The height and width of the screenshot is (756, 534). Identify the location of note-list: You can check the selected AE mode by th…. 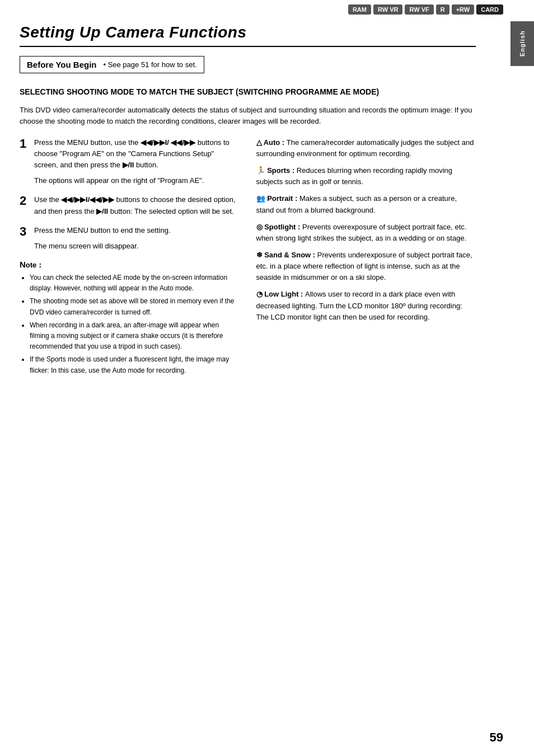
(130, 325).